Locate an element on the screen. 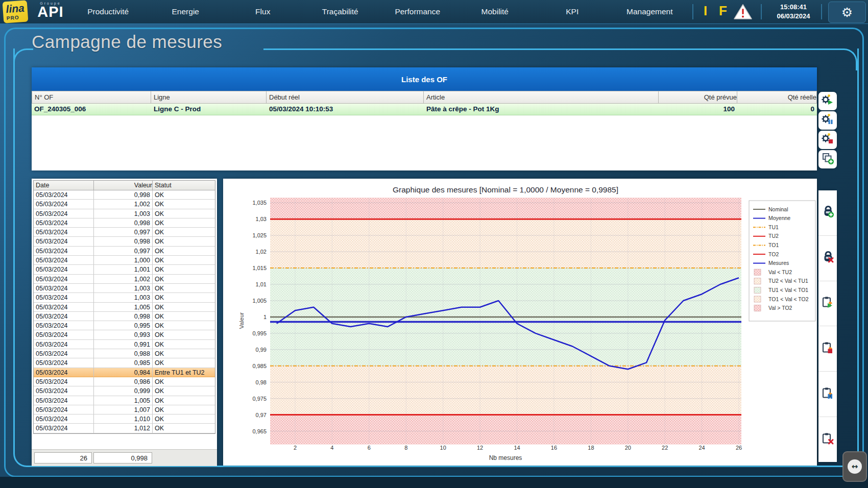 This screenshot has width=868, height=488. kettlebell-add-button is located at coordinates (828, 213).